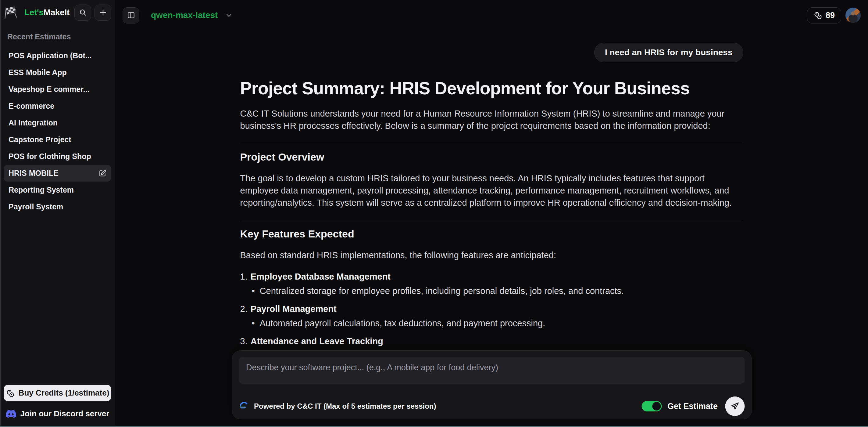 The image size is (868, 427). Describe the element at coordinates (669, 53) in the screenshot. I see `user-message-bubble: I need an HRIS for my business` at that location.